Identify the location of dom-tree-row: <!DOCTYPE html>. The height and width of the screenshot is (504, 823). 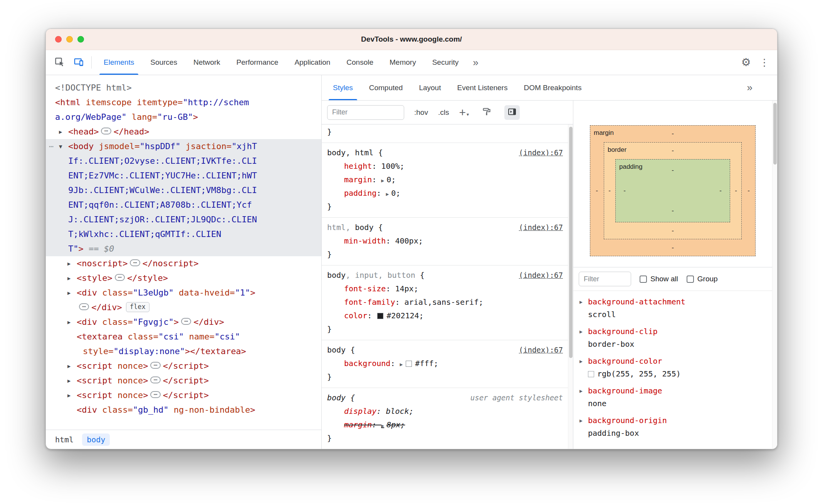
(183, 88).